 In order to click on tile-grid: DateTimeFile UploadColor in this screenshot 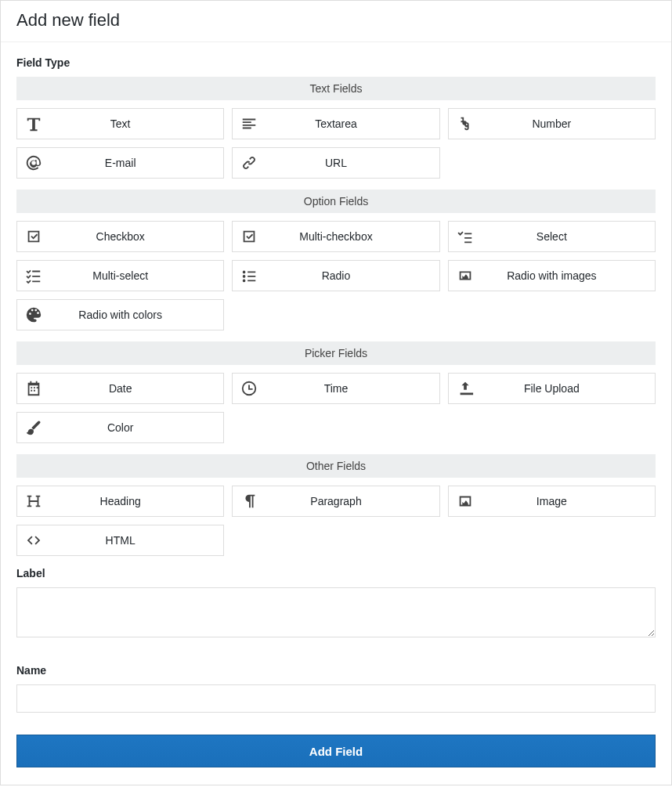, I will do `click(336, 408)`.